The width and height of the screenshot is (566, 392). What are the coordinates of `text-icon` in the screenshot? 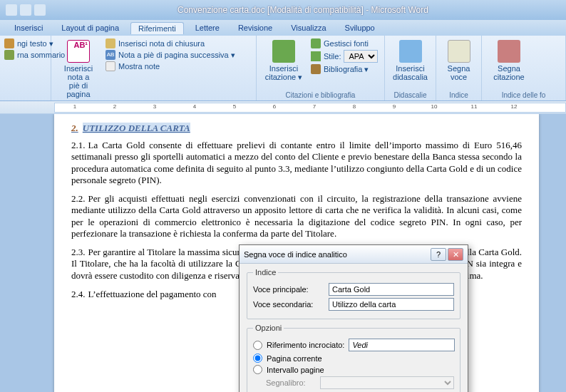 It's located at (9, 43).